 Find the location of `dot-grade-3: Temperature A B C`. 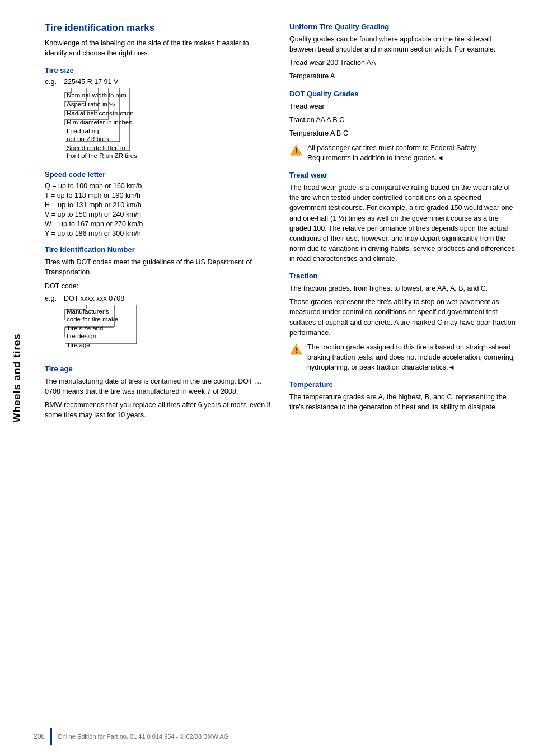

dot-grade-3: Temperature A B C is located at coordinates (403, 133).